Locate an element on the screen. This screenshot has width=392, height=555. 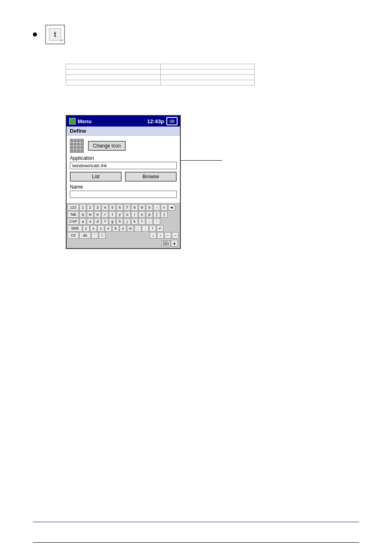
key-comma: , is located at coordinates (138, 228).